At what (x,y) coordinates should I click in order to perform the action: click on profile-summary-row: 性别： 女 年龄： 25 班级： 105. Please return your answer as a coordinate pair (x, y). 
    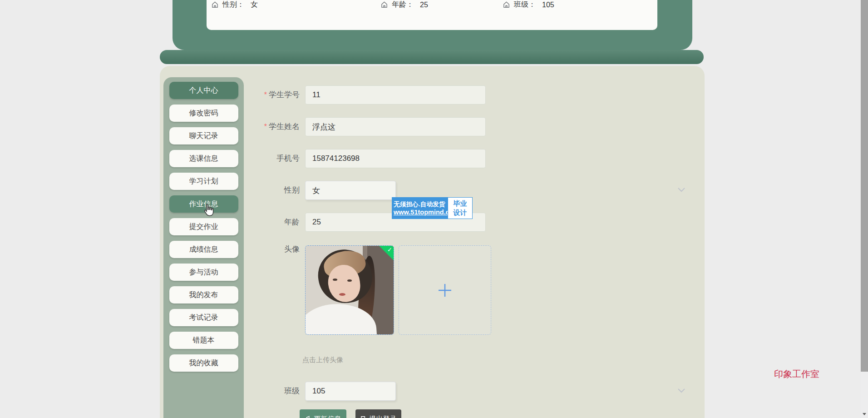
    Looking at the image, I should click on (432, 5).